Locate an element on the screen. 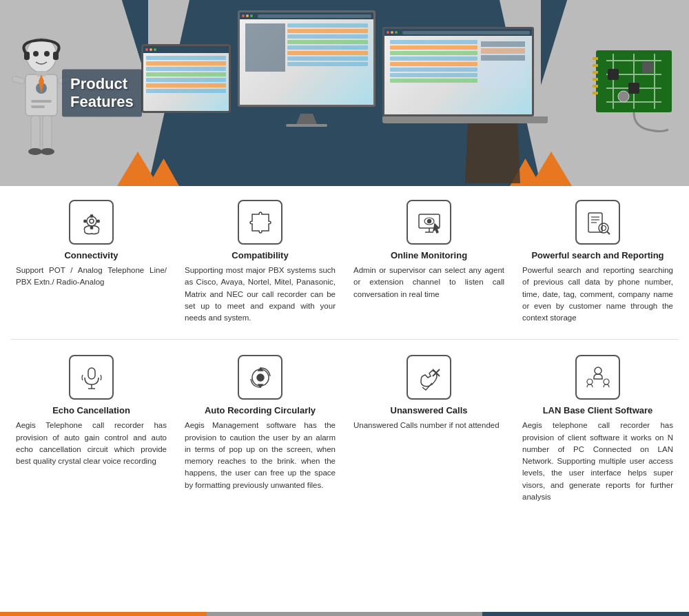 This screenshot has height=616, width=689. search-title: Powerful search and Reporting is located at coordinates (598, 255).